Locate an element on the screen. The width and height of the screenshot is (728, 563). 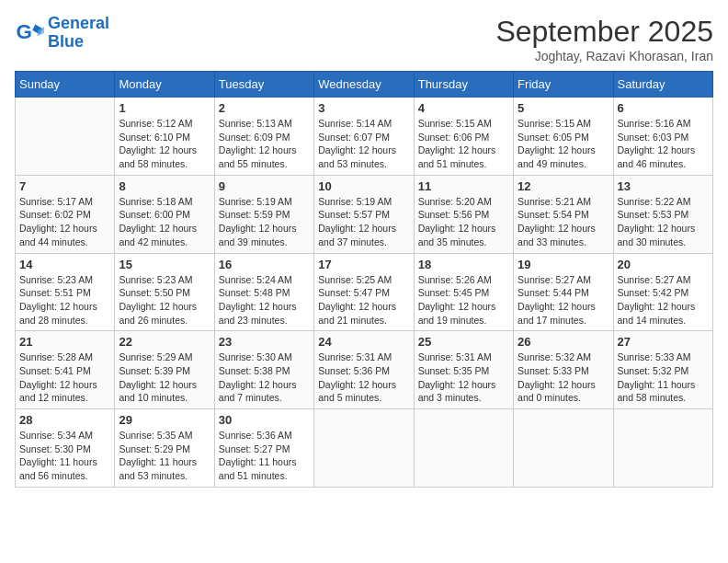
logo-icon: G is located at coordinates (29, 33).